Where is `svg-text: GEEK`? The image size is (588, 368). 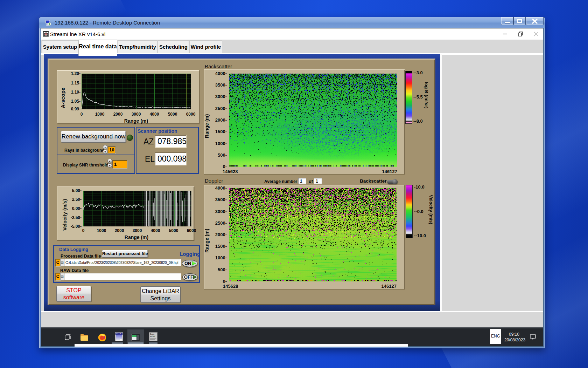 svg-text: GEEK is located at coordinates (119, 334).